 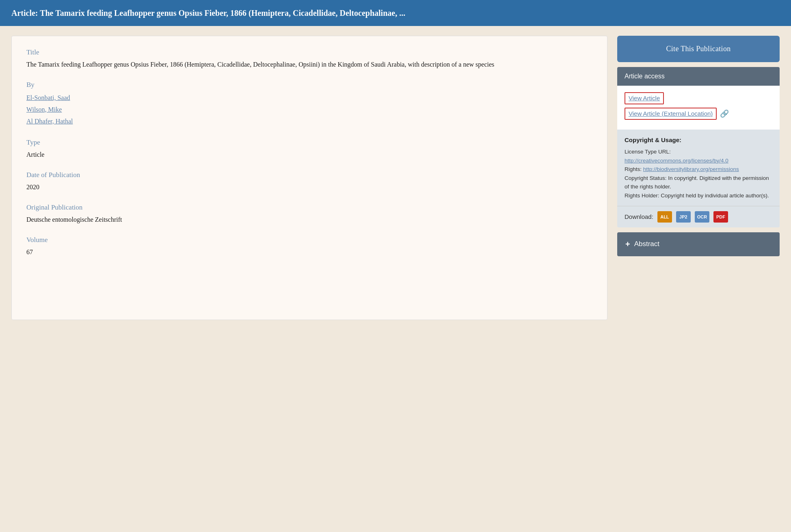 What do you see at coordinates (698, 178) in the screenshot?
I see `sidebar: Cite This Publication Article access Vie…` at bounding box center [698, 178].